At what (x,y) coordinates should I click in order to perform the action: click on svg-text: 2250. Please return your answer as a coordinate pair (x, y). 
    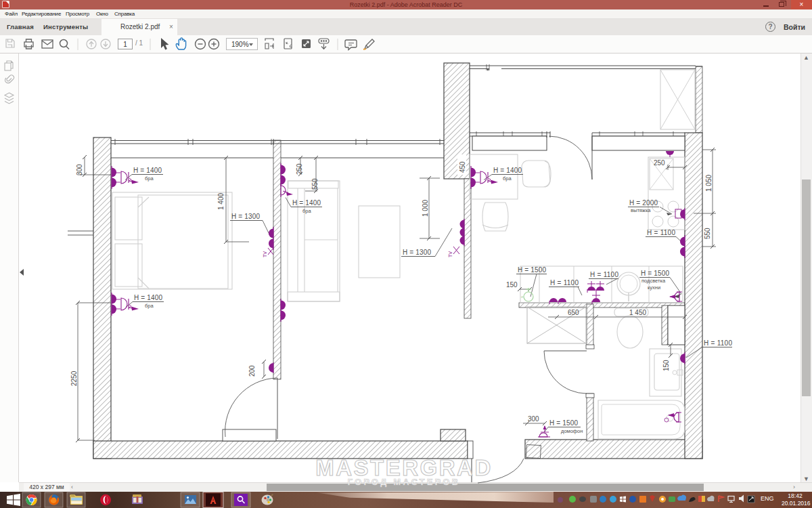
    Looking at the image, I should click on (74, 378).